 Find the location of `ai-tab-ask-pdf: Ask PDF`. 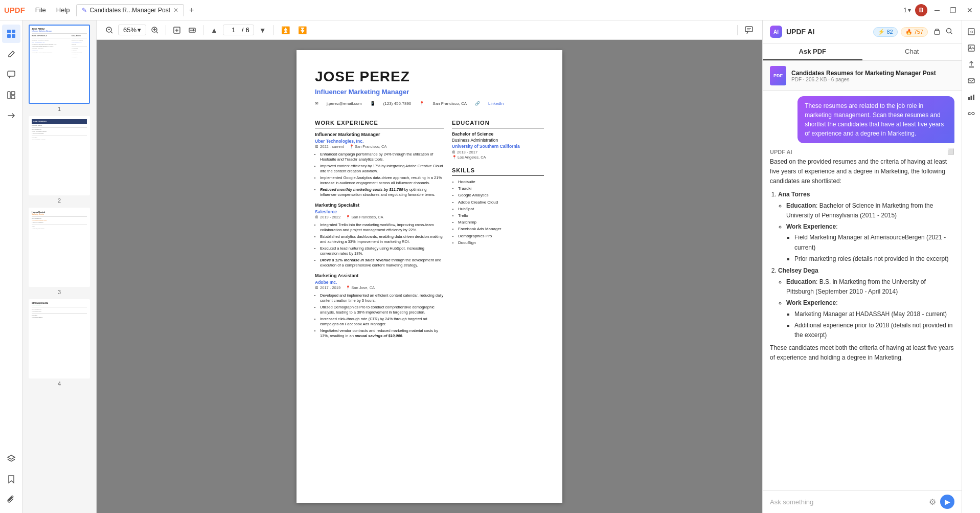

ai-tab-ask-pdf: Ask PDF is located at coordinates (813, 52).